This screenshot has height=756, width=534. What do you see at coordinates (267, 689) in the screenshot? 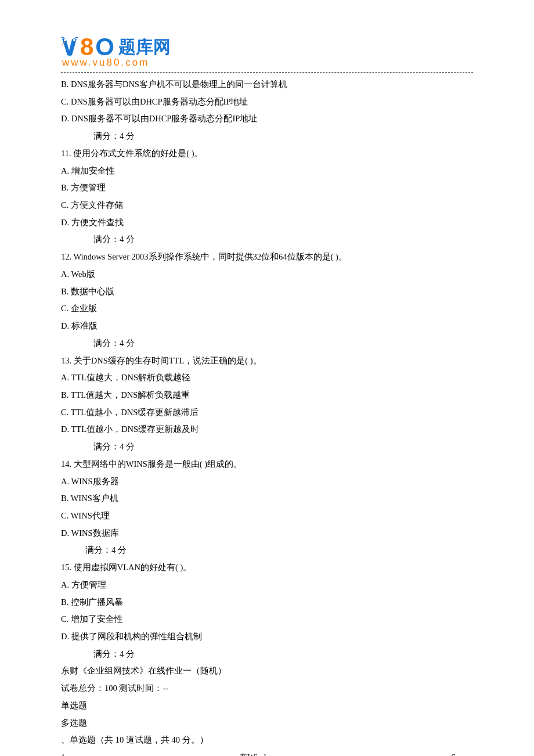
I see `exam-info: 试卷总分：100 测试时间：--` at bounding box center [267, 689].